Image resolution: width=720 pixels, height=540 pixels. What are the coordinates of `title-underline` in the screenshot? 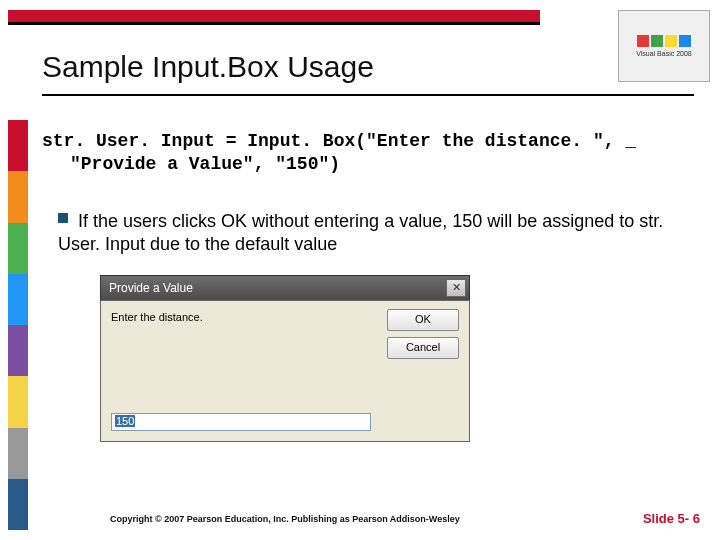 It's located at (368, 95).